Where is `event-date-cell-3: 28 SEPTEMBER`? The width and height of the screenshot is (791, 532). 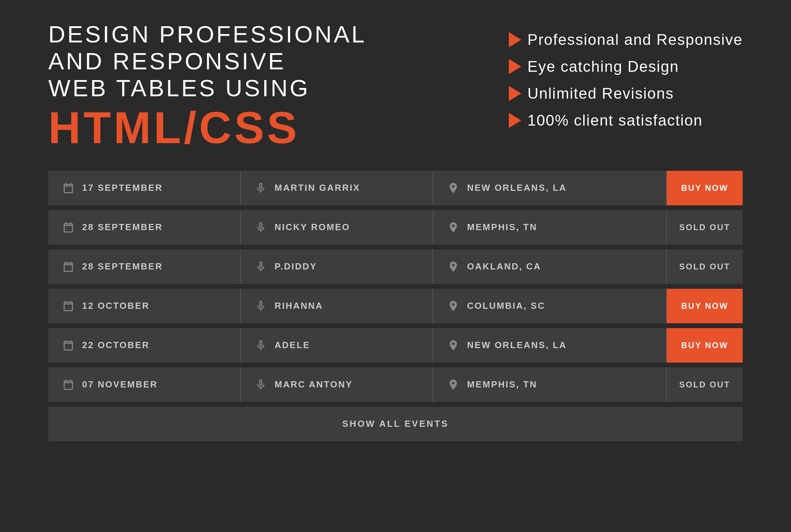 event-date-cell-3: 28 SEPTEMBER is located at coordinates (145, 267).